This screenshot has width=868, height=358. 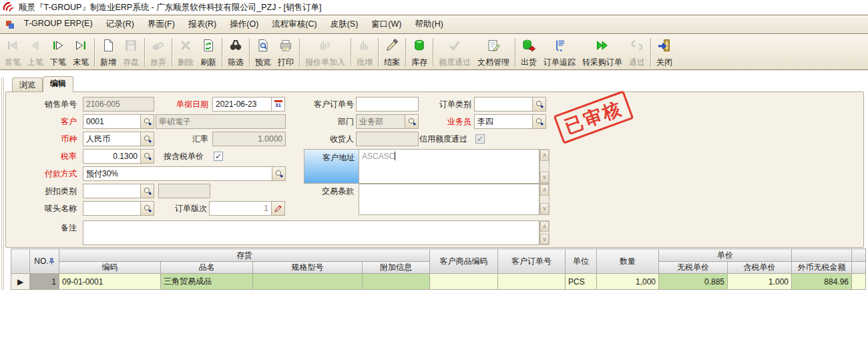 I want to click on toolbar-label: 转采购订单, so click(x=602, y=63).